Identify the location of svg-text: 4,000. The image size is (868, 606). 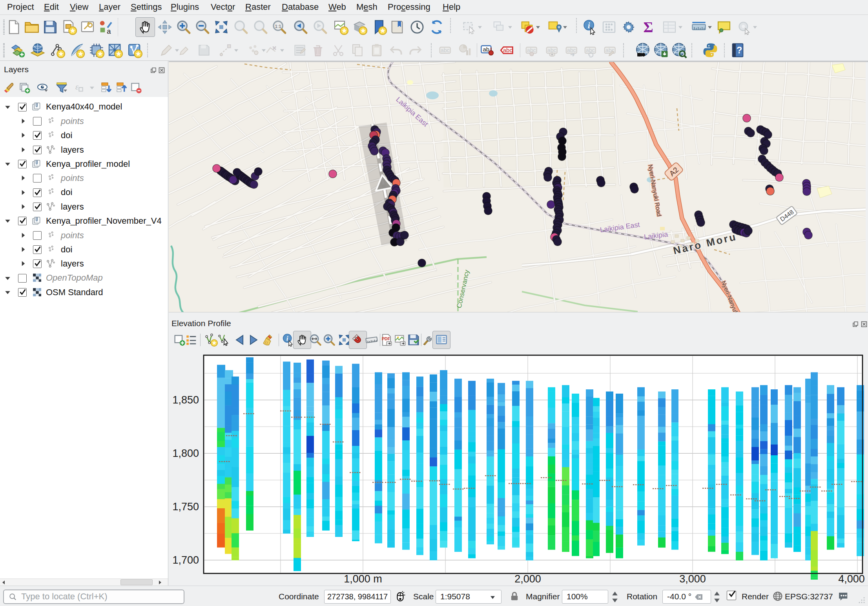
(852, 579).